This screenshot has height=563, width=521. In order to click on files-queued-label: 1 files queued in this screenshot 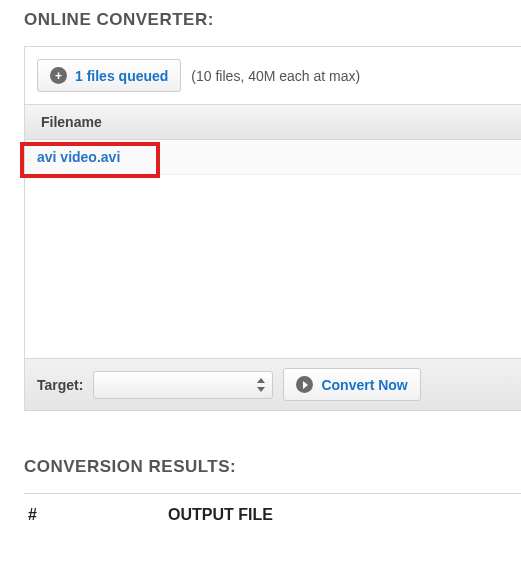, I will do `click(122, 76)`.